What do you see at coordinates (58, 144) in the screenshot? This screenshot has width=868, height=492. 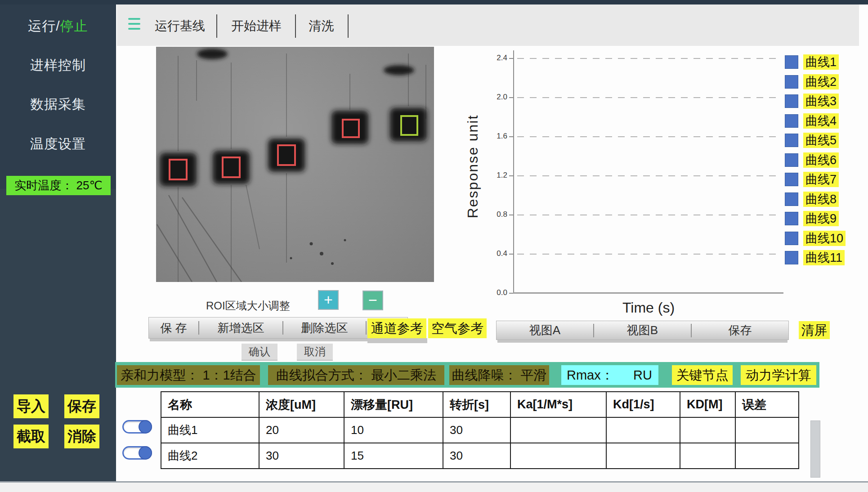 I see `sidebar-item-temperature-setting: 温度设置` at bounding box center [58, 144].